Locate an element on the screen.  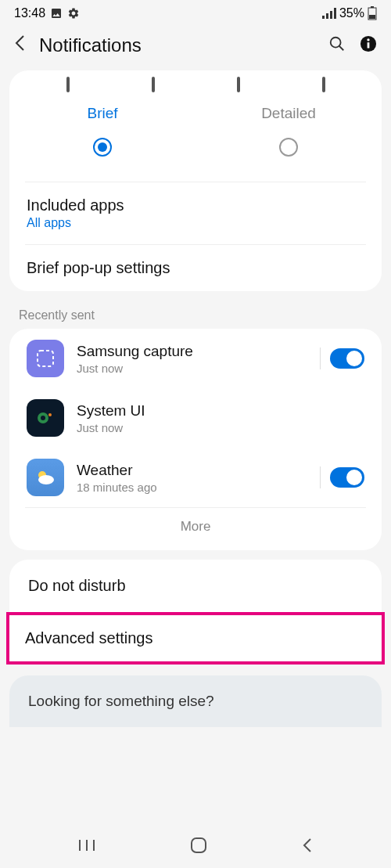
info-button is located at coordinates (368, 45).